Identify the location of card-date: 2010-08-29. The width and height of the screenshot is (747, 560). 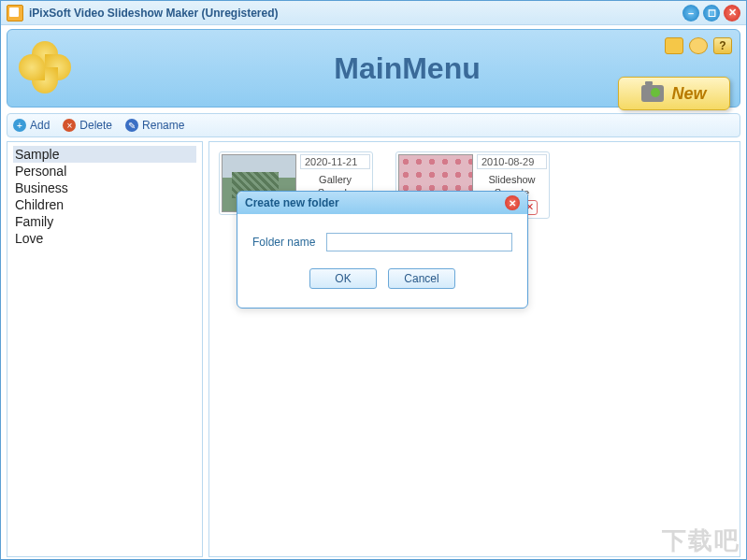
(512, 162).